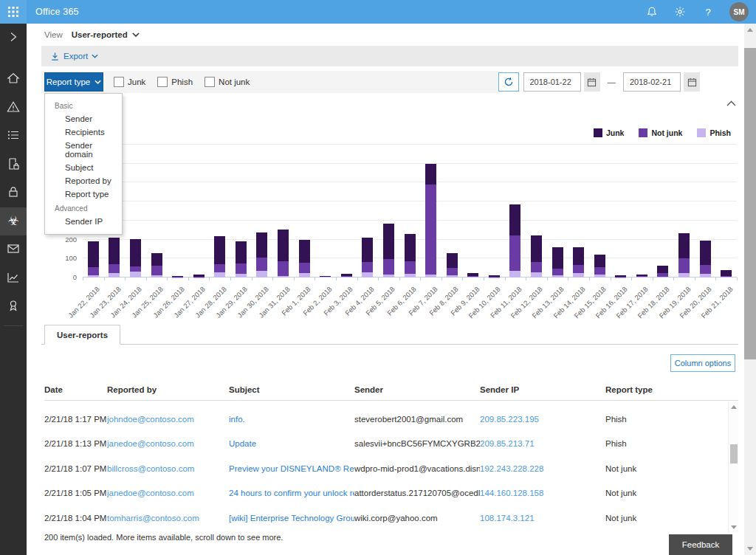  Describe the element at coordinates (410, 255) in the screenshot. I see `bar-feb-6-2018` at that location.